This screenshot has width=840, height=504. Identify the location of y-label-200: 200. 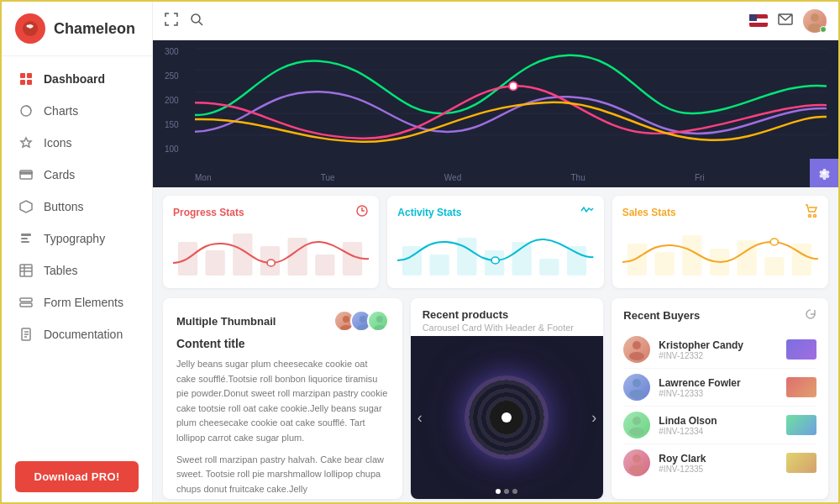
(171, 101).